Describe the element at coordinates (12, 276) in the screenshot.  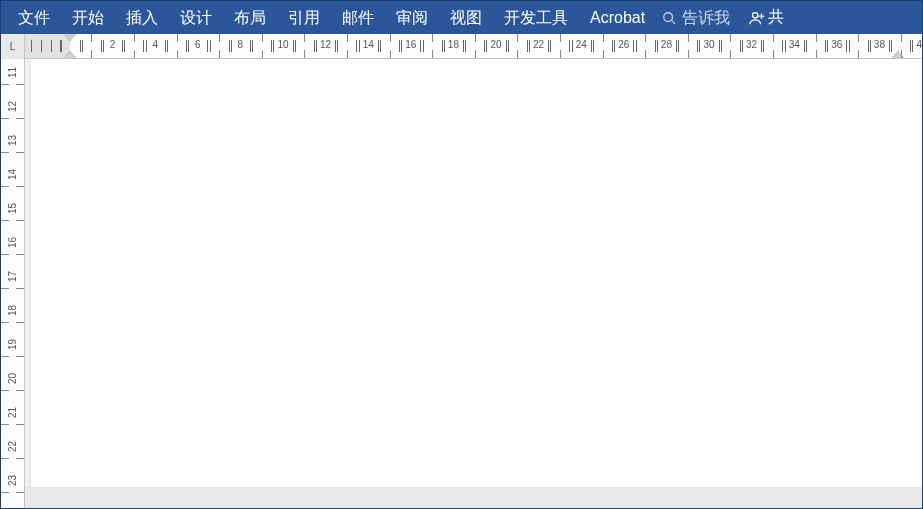
I see `vruler-number: 17` at that location.